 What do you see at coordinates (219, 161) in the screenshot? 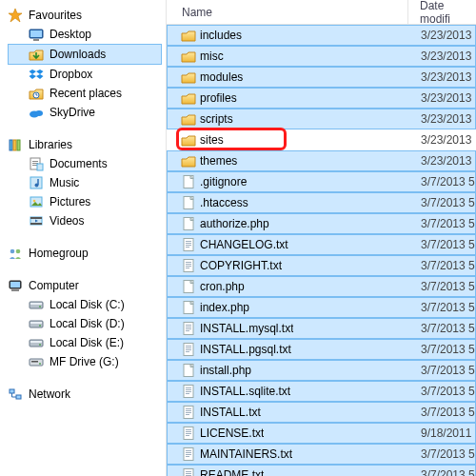
I see `file-name: themes` at bounding box center [219, 161].